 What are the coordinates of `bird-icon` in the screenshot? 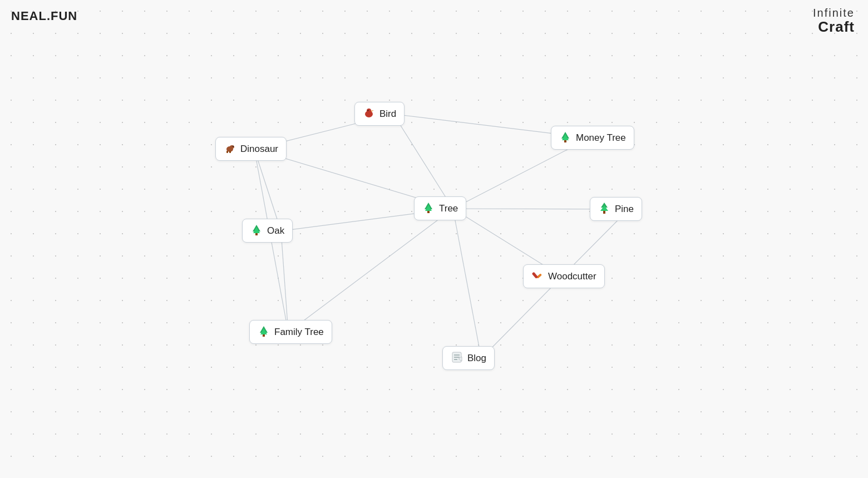 It's located at (369, 114).